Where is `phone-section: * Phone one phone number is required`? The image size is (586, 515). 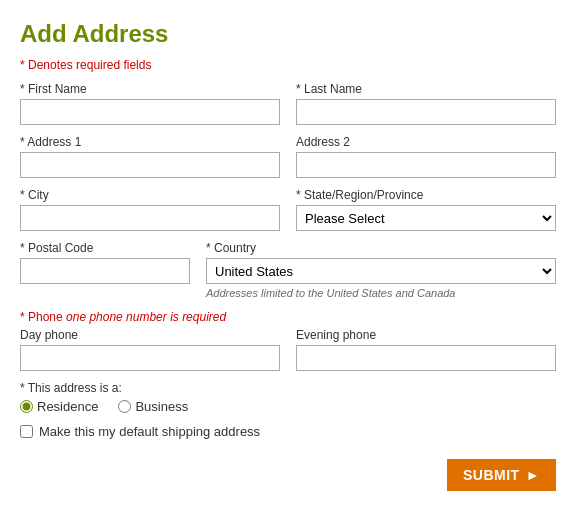
phone-section: * Phone one phone number is required is located at coordinates (288, 316).